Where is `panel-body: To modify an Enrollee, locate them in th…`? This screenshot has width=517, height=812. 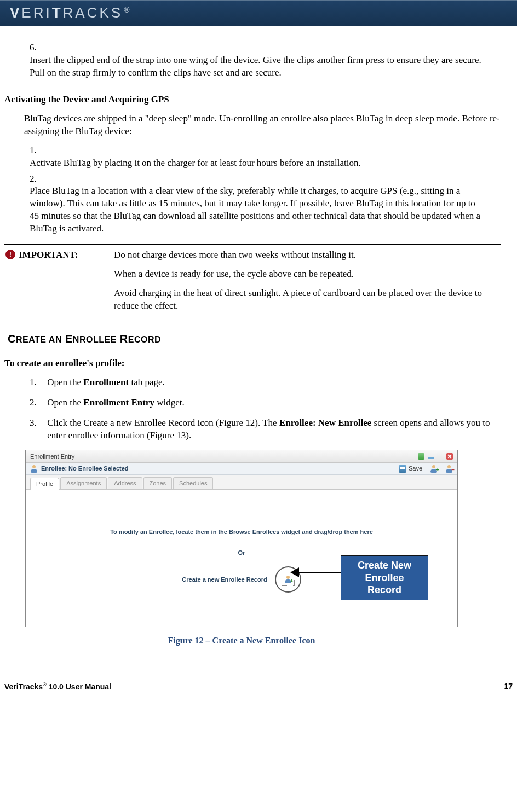
panel-body: To modify an Enrollee, locate them in th… is located at coordinates (242, 558).